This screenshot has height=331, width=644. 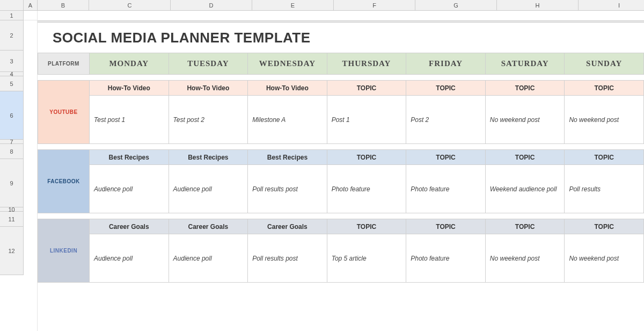 What do you see at coordinates (12, 5) in the screenshot?
I see `select-all-corner` at bounding box center [12, 5].